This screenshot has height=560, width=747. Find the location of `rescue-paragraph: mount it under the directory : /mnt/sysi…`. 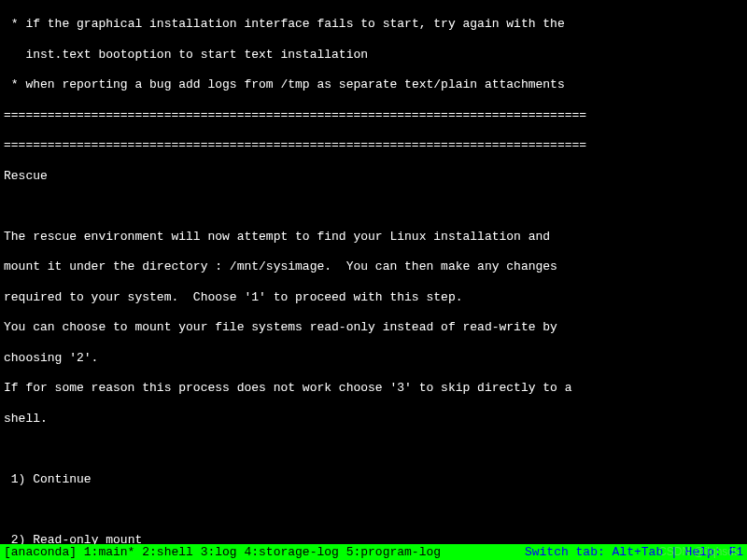

rescue-paragraph: mount it under the directory : /mnt/sysi… is located at coordinates (374, 267).